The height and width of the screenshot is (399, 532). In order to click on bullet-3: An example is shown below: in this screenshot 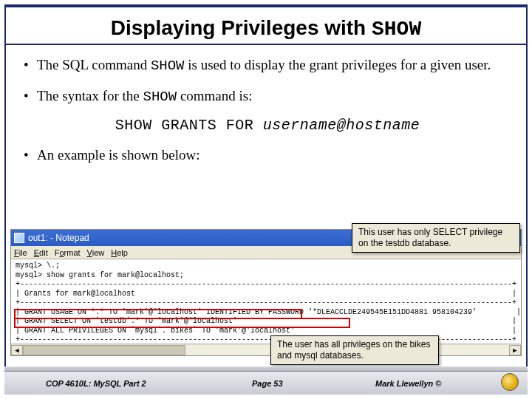, I will do `click(267, 155)`.